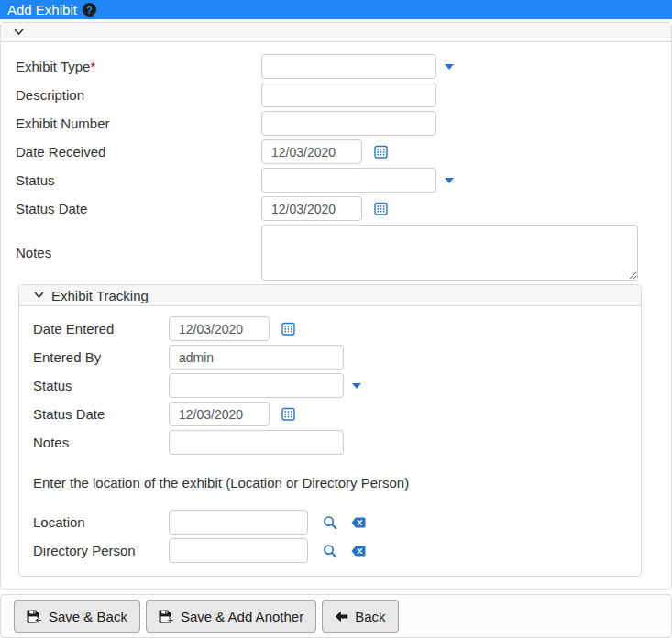  Describe the element at coordinates (231, 616) in the screenshot. I see `save-and-add-another-button: Save & Add Another` at that location.